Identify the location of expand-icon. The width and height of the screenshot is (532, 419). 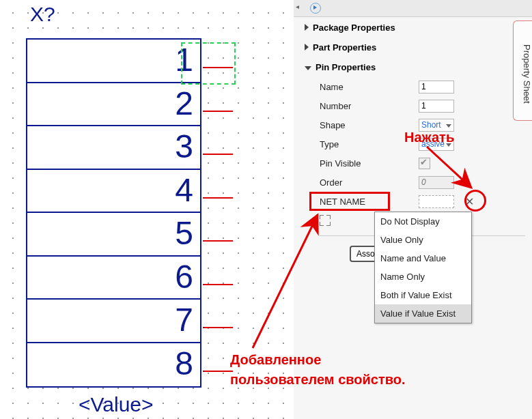
(325, 220).